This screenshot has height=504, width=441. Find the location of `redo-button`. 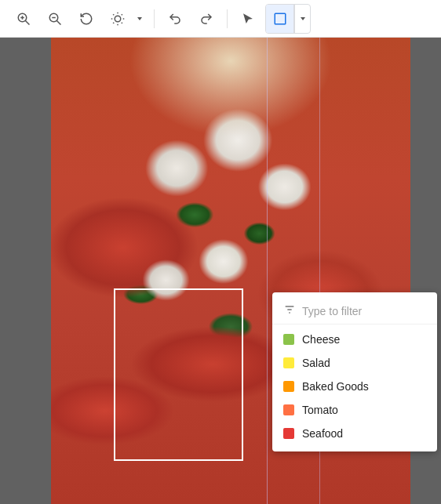

redo-button is located at coordinates (206, 19).